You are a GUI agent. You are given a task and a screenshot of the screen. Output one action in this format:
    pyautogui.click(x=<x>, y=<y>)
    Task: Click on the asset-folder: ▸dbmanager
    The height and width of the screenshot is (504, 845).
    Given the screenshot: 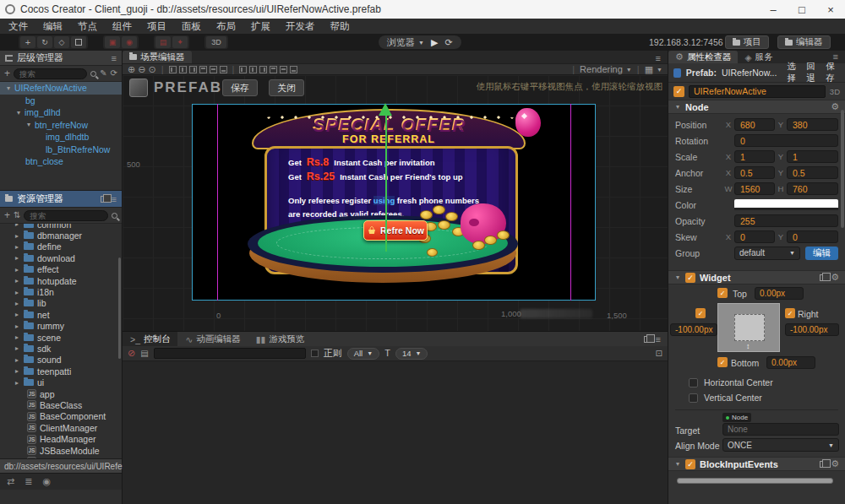 What is the action you would take?
    pyautogui.click(x=61, y=235)
    